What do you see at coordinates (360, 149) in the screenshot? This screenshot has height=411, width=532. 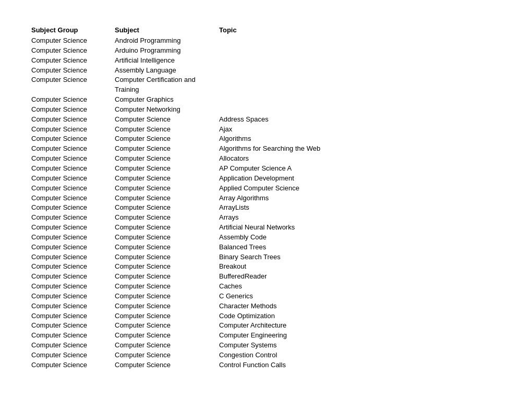 I see `cell-topic: Algorithms for Searching the Web` at bounding box center [360, 149].